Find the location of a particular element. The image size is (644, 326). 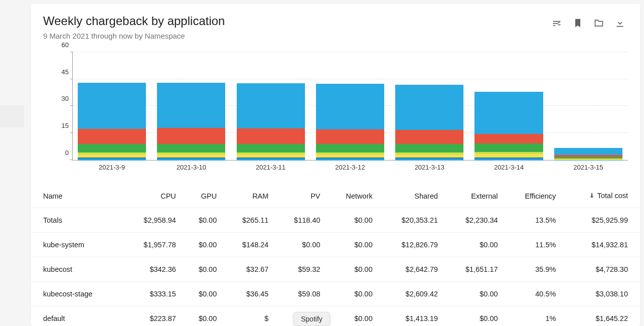

cell-ram: $32.67 is located at coordinates (249, 269).